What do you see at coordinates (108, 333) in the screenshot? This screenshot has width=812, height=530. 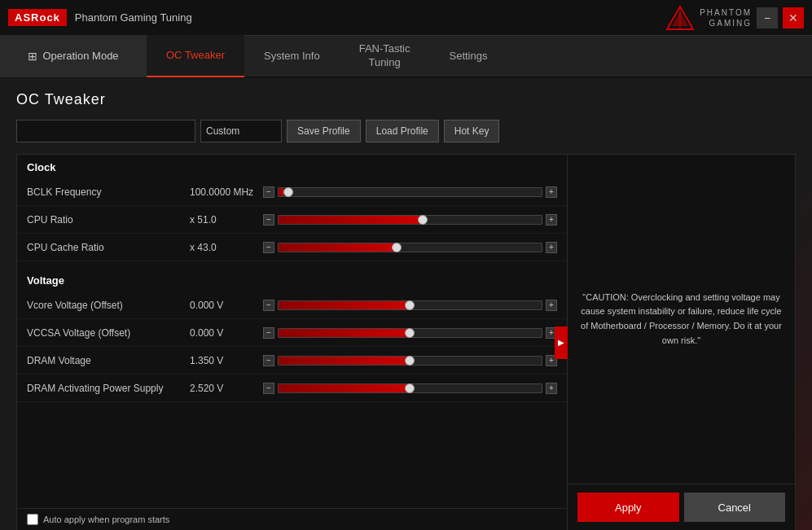 I see `setting-label: VCCSA Voltage (Offset)` at bounding box center [108, 333].